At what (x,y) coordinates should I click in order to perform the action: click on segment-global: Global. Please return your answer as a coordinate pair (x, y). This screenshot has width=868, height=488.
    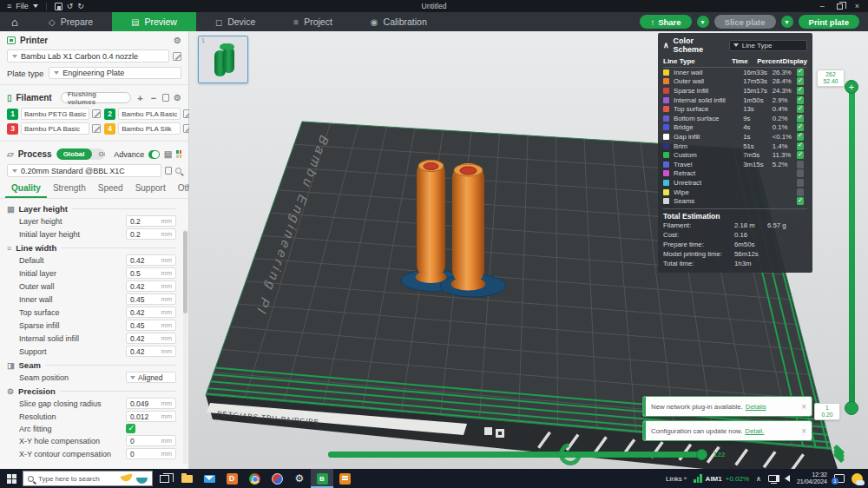
    Looking at the image, I should click on (75, 155).